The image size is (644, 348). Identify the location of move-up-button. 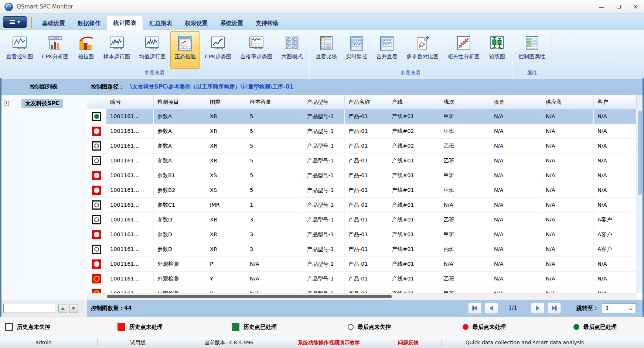
(63, 309).